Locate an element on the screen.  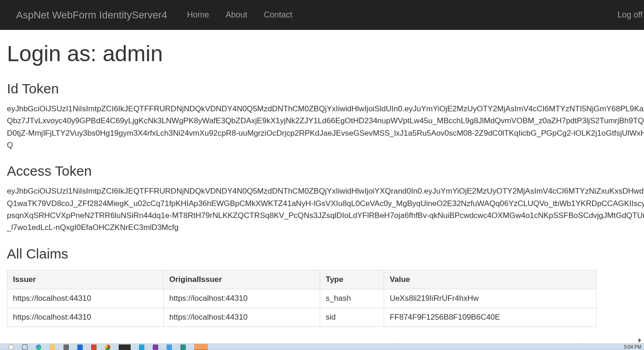
cell-value: UeXs8li219IiRrUFr4hxHw is located at coordinates (490, 298).